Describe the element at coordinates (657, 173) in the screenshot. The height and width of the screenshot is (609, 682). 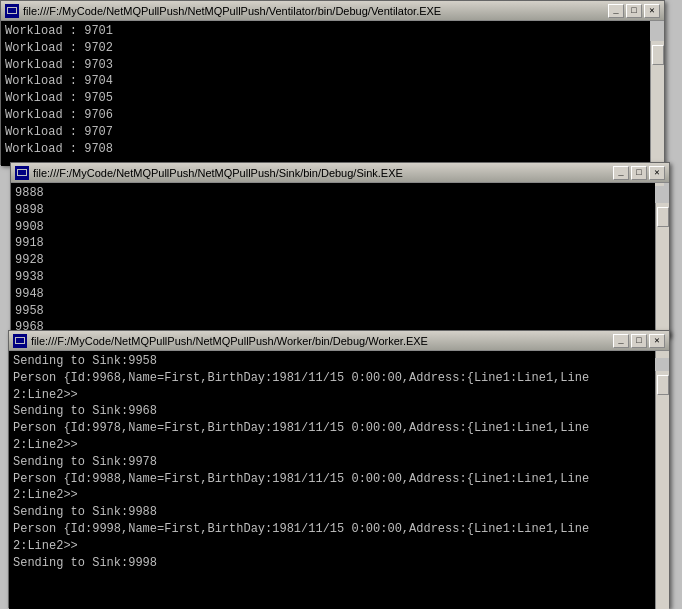
I see `sink-close-button: ✕` at that location.